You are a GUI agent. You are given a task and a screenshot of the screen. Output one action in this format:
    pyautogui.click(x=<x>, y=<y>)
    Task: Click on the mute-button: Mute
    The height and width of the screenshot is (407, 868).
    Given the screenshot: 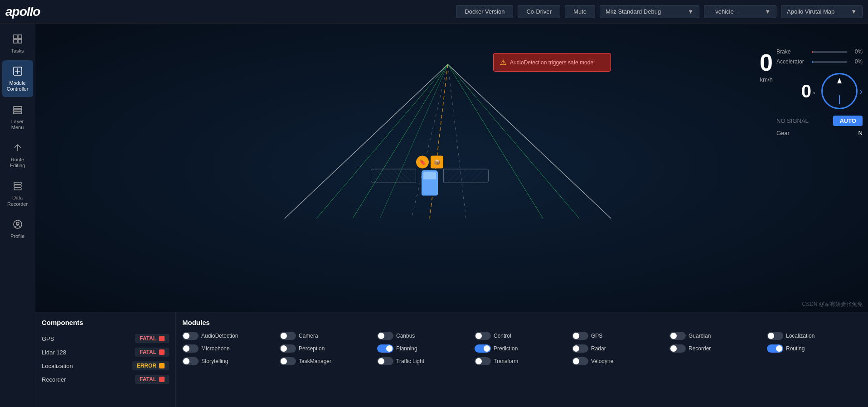 What is the action you would take?
    pyautogui.click(x=580, y=12)
    